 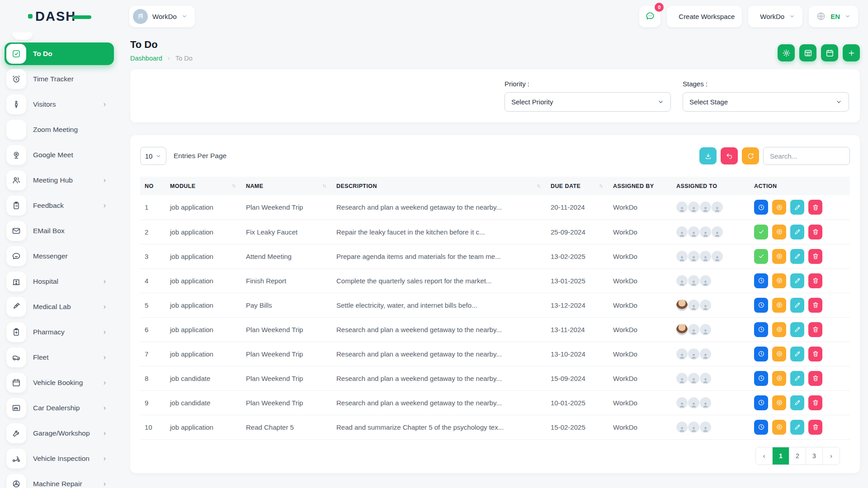 What do you see at coordinates (815, 456) in the screenshot?
I see `page-3: 3` at bounding box center [815, 456].